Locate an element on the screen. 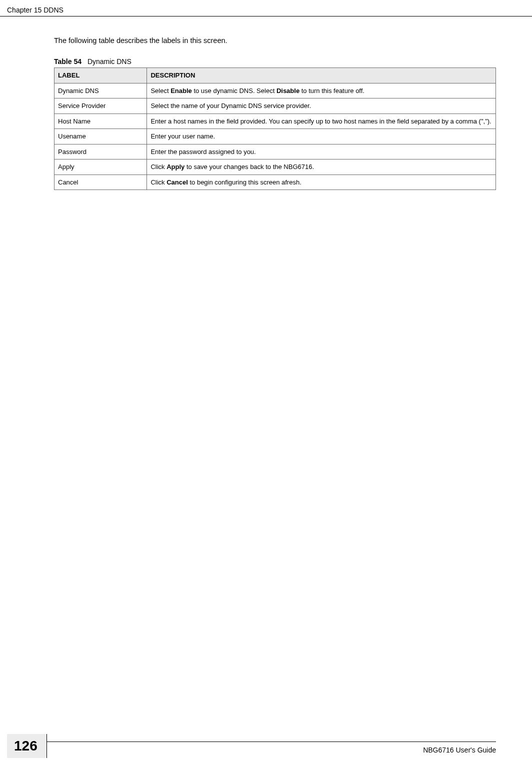  table-cell-label: Cancel is located at coordinates (101, 182).